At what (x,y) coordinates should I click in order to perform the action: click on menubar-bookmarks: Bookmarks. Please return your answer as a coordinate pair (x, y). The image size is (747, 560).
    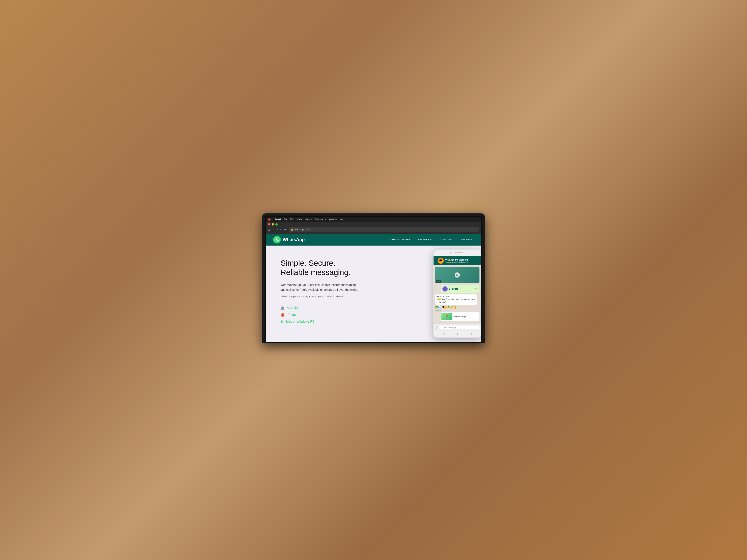
    Looking at the image, I should click on (320, 219).